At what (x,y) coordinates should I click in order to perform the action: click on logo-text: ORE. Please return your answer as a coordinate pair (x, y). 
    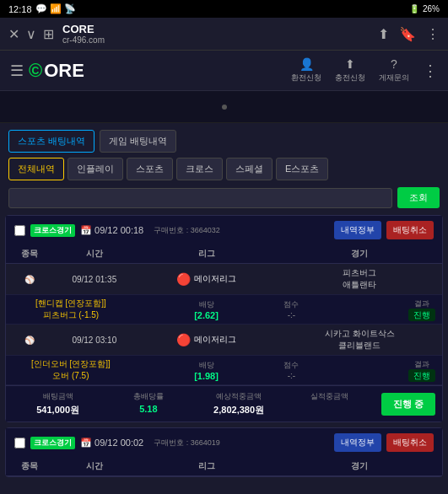
    Looking at the image, I should click on (64, 71).